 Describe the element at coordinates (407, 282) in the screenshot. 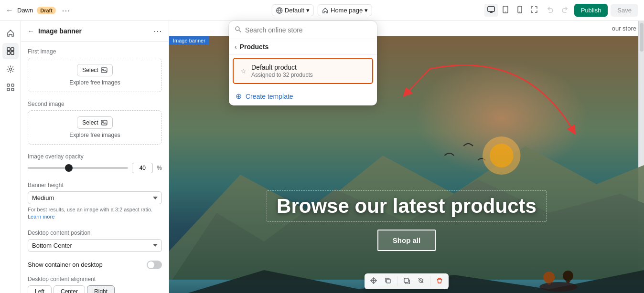

I see `banner-toolbar` at that location.